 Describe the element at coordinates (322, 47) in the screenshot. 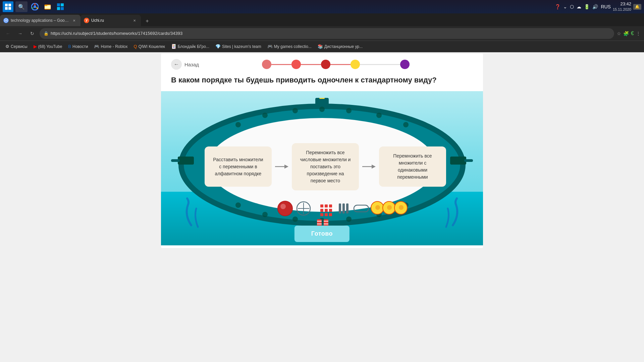

I see `bookmarks-bar: ⚙ Сервисы ▶ (68) YouTube В Новости 🎮 Hom…` at that location.